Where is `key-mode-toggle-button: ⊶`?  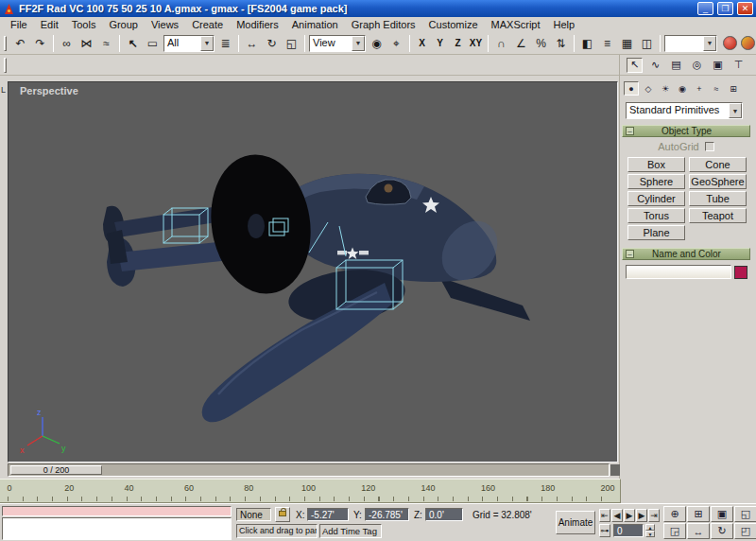 key-mode-toggle-button: ⊶ is located at coordinates (605, 531).